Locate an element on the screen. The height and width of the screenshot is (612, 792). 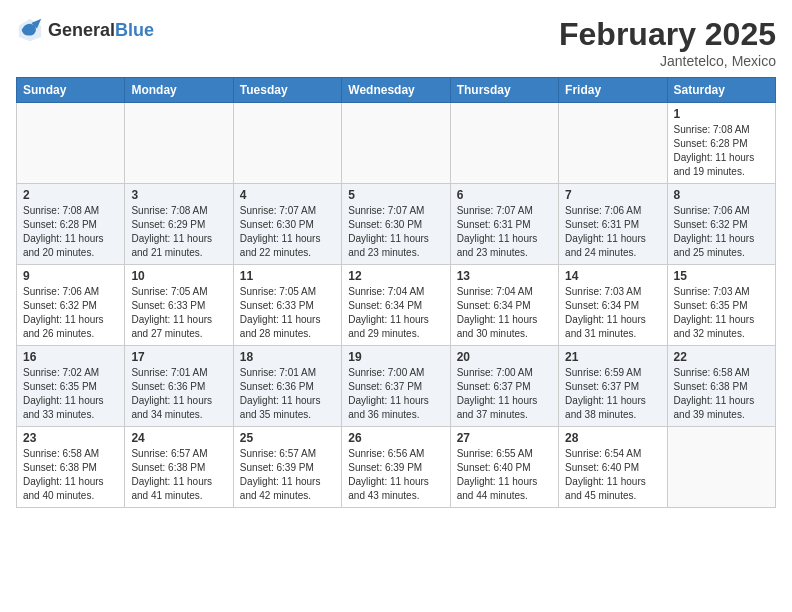
day-number: 25 is located at coordinates (288, 438).